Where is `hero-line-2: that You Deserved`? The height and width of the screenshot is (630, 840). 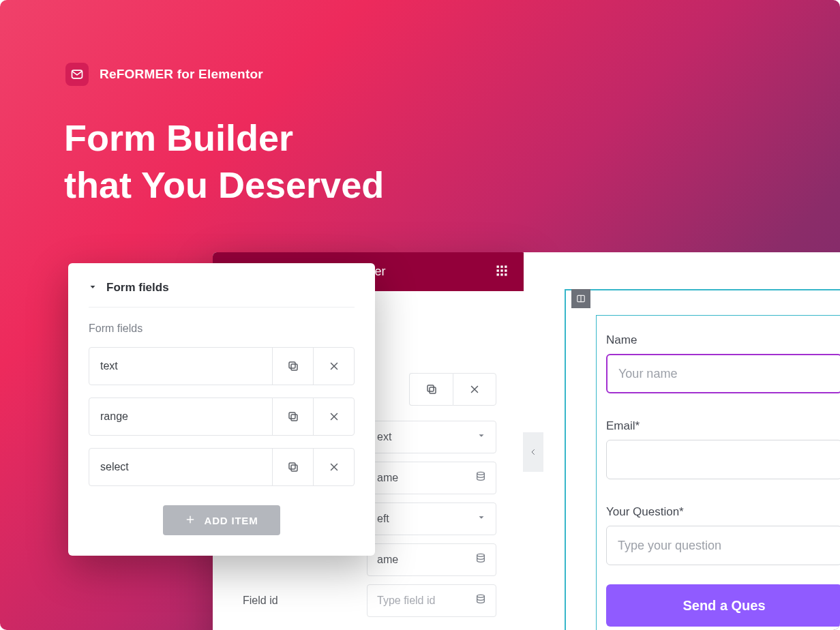 hero-line-2: that You Deserved is located at coordinates (224, 185).